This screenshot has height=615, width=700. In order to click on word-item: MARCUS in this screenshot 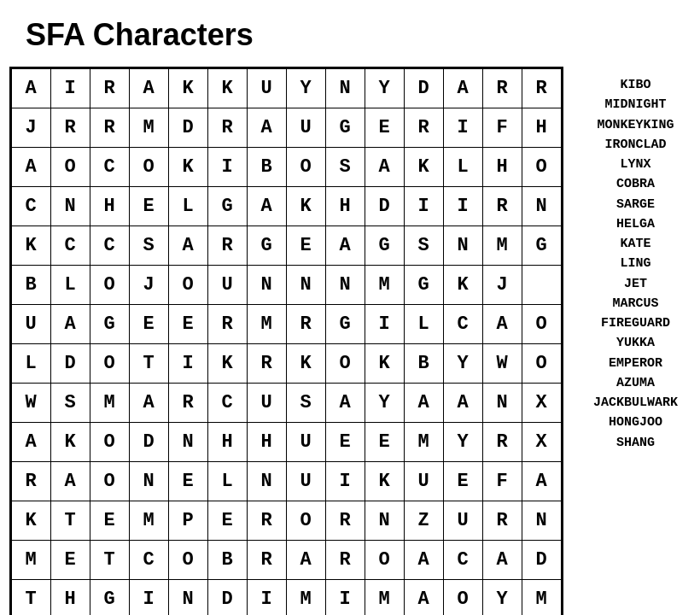, I will do `click(635, 304)`.